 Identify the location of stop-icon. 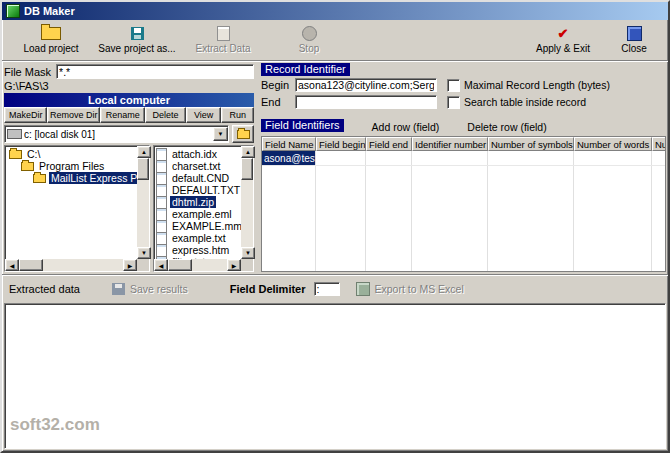
(310, 34).